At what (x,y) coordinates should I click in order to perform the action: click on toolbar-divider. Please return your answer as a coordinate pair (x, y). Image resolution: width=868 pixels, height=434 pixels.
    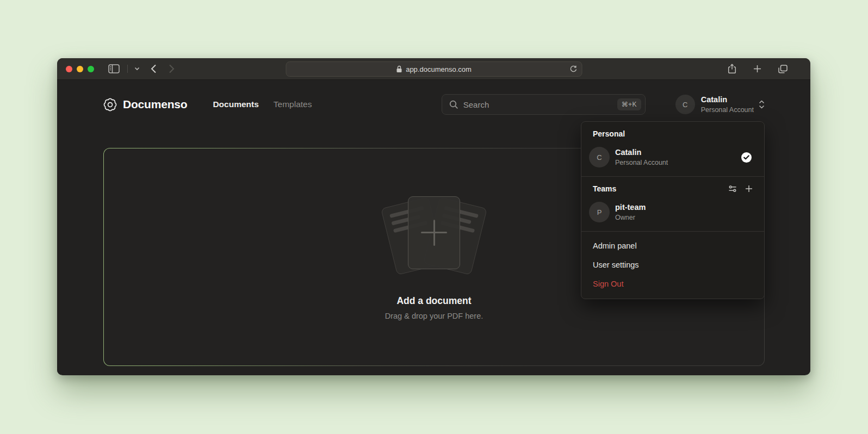
    Looking at the image, I should click on (127, 69).